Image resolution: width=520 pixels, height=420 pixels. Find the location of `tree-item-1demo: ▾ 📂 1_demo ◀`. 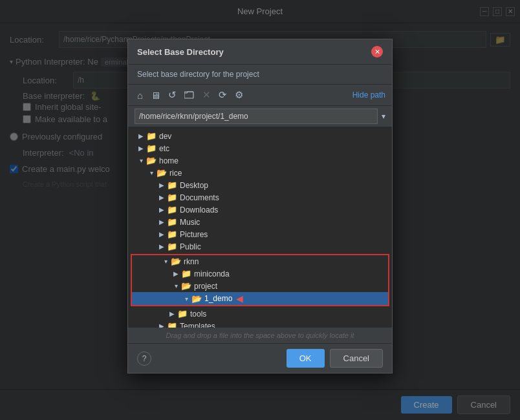

tree-item-1demo: ▾ 📂 1_demo ◀ is located at coordinates (260, 299).